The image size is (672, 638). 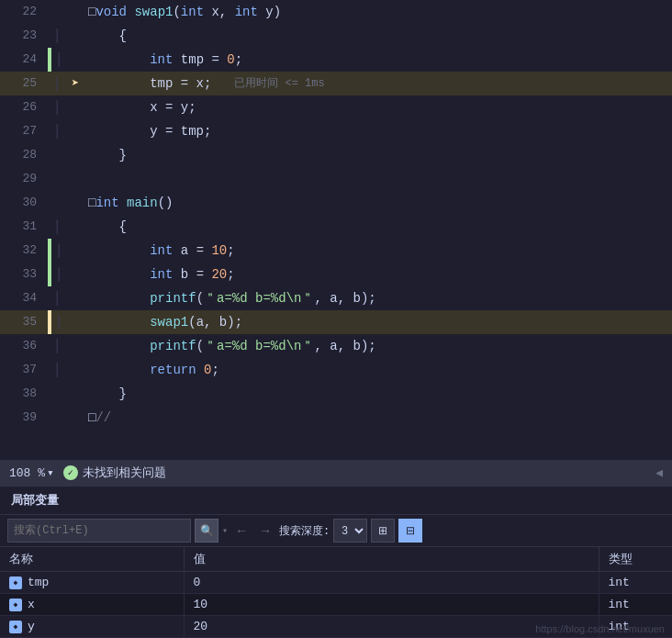 What do you see at coordinates (336, 370) in the screenshot?
I see `code-line-37: 37 │ return 0;` at bounding box center [336, 370].